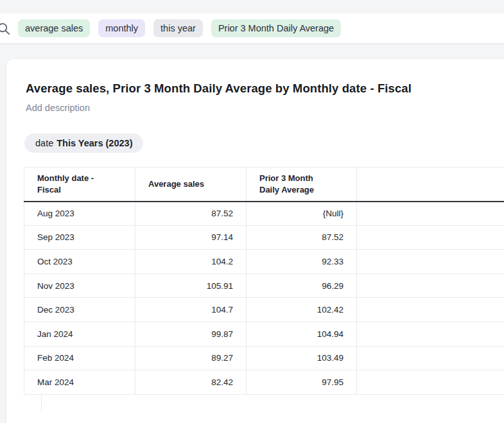 The image size is (504, 423). Describe the element at coordinates (80, 190) in the screenshot. I see `column-header-line: Fiscal` at that location.